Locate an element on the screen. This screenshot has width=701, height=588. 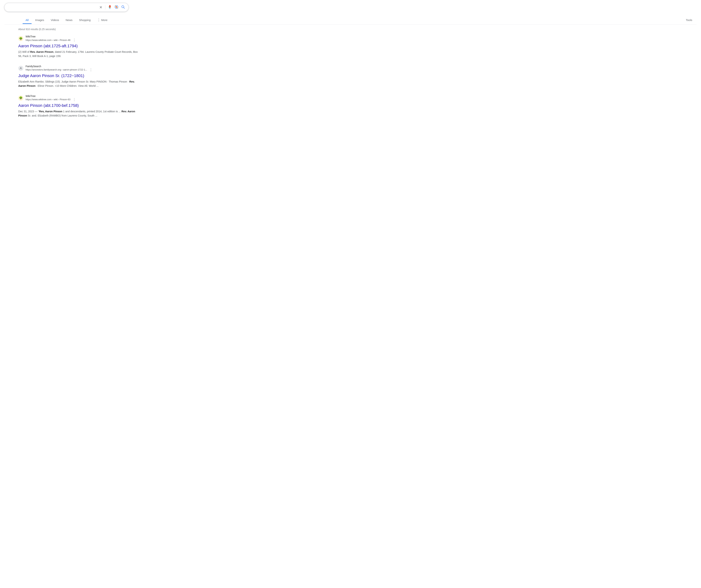
tab-all: All is located at coordinates (27, 20).